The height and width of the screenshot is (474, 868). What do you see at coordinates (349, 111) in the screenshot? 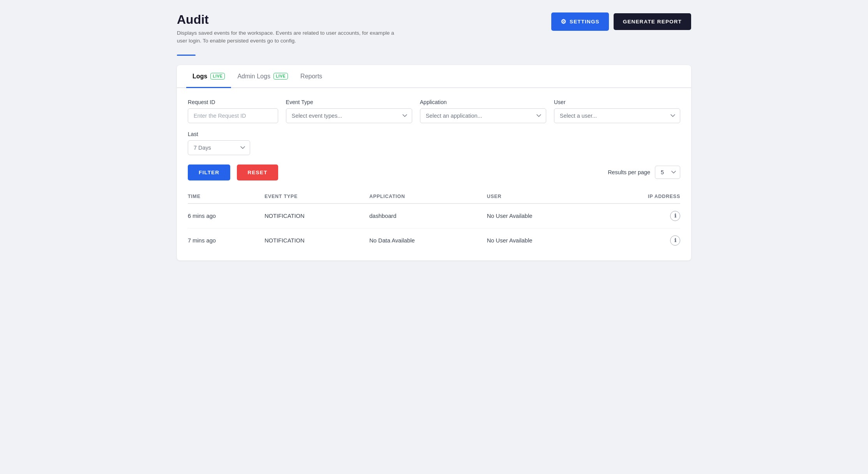
I see `event-type-group: Event Type Select event types...` at bounding box center [349, 111].